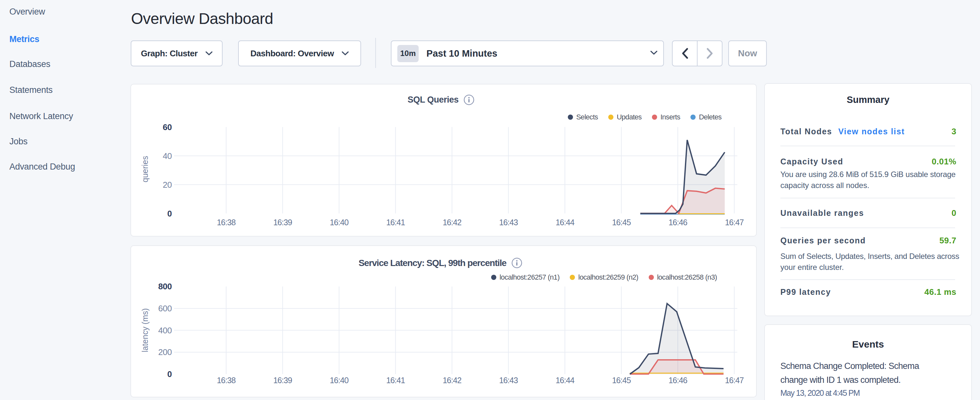 The height and width of the screenshot is (400, 980). What do you see at coordinates (167, 185) in the screenshot?
I see `svg-text: 20` at bounding box center [167, 185].